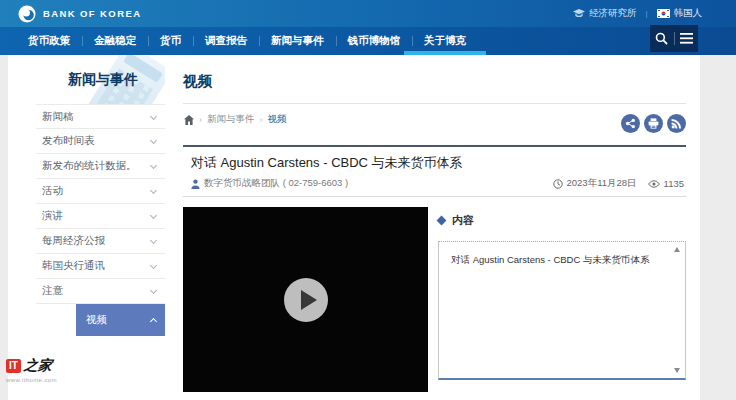 The height and width of the screenshot is (400, 736). What do you see at coordinates (595, 184) in the screenshot?
I see `article-date: 2023年11月28日` at bounding box center [595, 184].